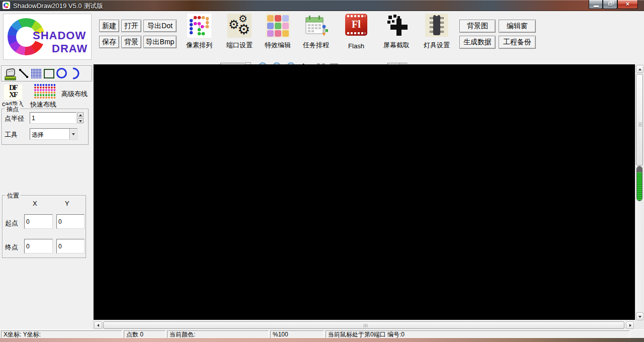  What do you see at coordinates (628, 5) in the screenshot?
I see `close-button: ×` at bounding box center [628, 5].